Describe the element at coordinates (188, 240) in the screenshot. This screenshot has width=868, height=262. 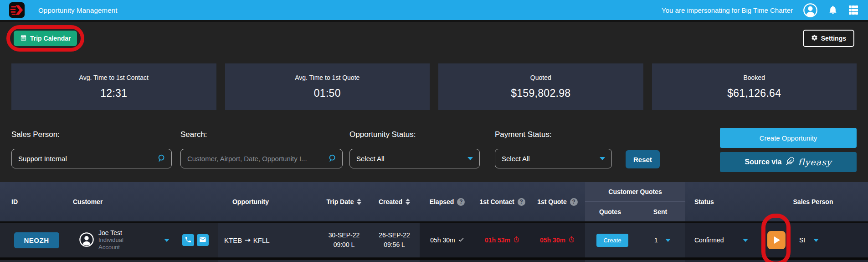
I see `call-customer-button` at that location.